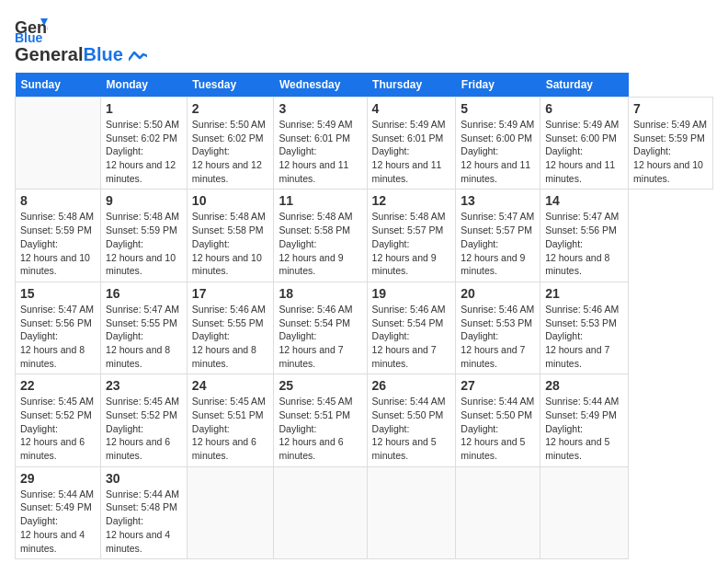 This screenshot has width=728, height=563. I want to click on day-number: 29, so click(58, 478).